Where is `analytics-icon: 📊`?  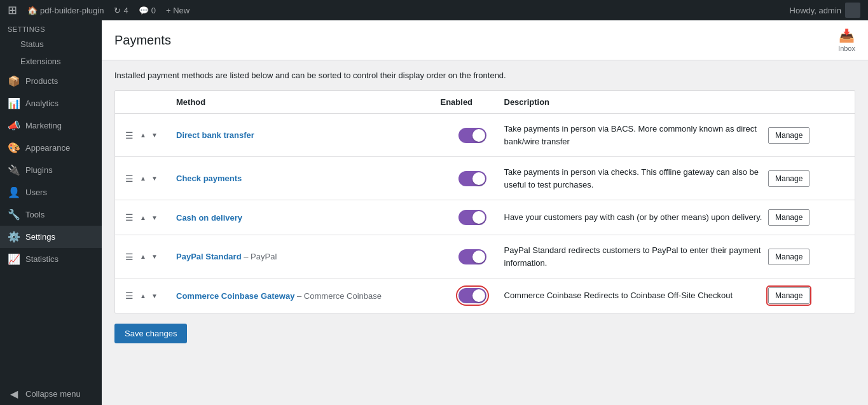 analytics-icon: 📊 is located at coordinates (14, 103).